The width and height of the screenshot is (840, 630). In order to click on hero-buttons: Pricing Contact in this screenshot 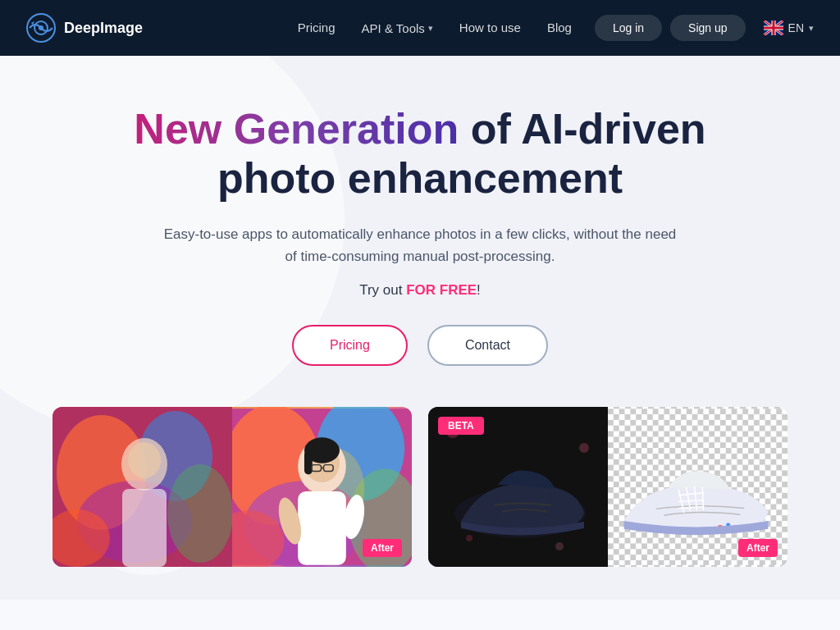, I will do `click(420, 345)`.